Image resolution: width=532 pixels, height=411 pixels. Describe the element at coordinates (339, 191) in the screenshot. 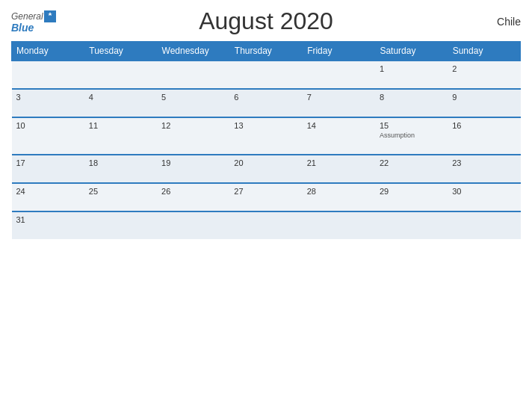

I see `day-number: 28` at that location.